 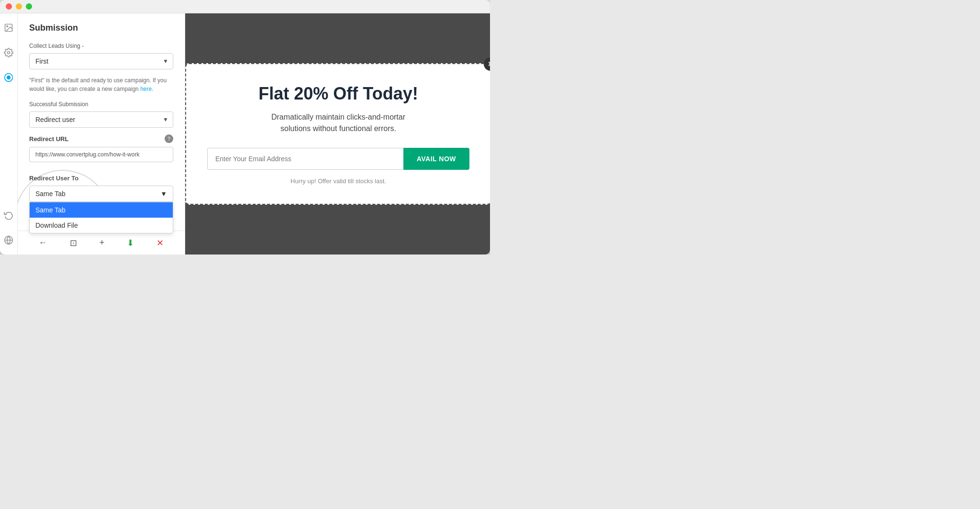 I want to click on sidebar-item-globe, so click(x=9, y=240).